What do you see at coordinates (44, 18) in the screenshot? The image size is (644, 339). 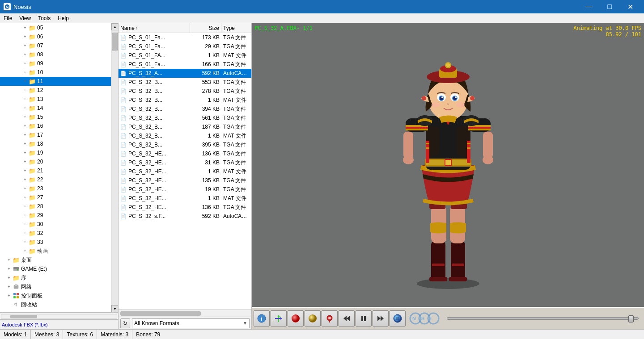 I see `menu-tools: Tools` at bounding box center [44, 18].